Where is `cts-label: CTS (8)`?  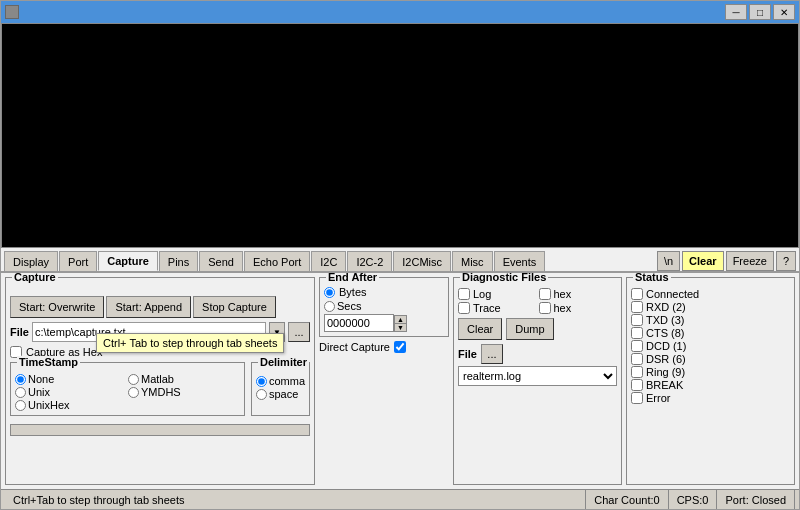
cts-label: CTS (8) is located at coordinates (666, 333).